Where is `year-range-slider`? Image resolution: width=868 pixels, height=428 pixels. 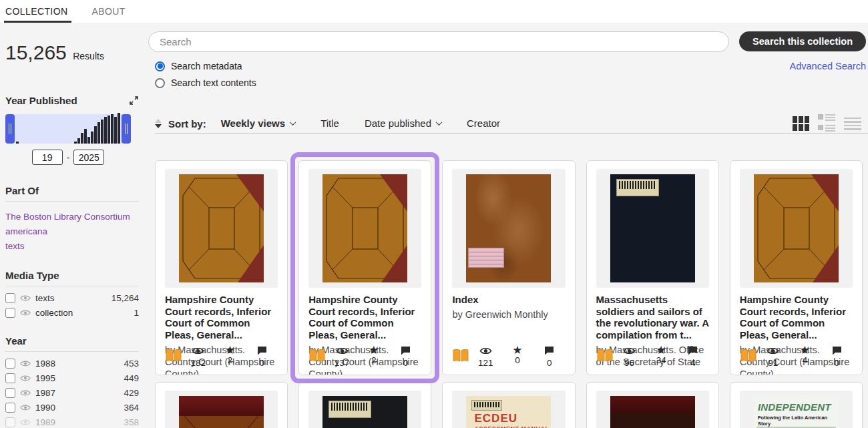 year-range-slider is located at coordinates (68, 129).